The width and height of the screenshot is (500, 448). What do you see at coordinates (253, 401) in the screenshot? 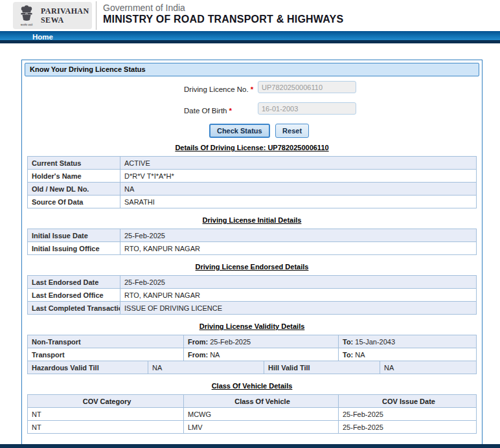
I see `table-header-row: COV Category Class Of Vehicle COV Issue …` at bounding box center [253, 401].